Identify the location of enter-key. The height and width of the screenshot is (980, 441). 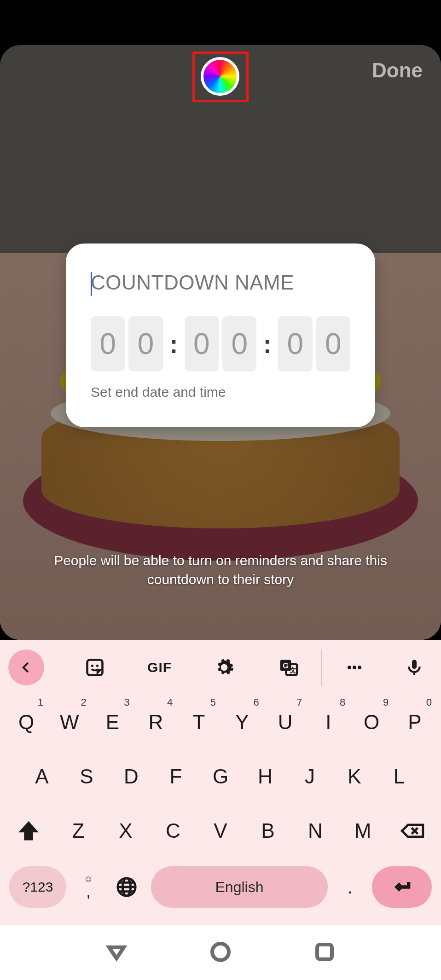
(402, 887).